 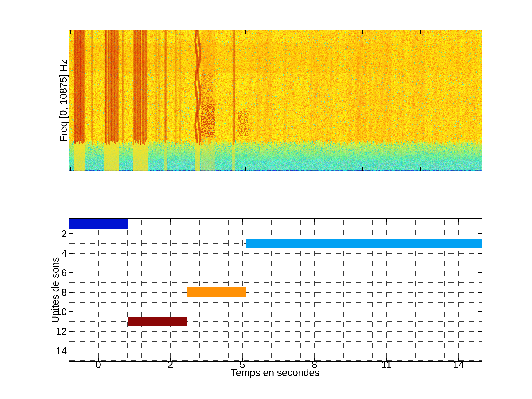 I want to click on y-tick-label: 12, so click(x=55, y=331).